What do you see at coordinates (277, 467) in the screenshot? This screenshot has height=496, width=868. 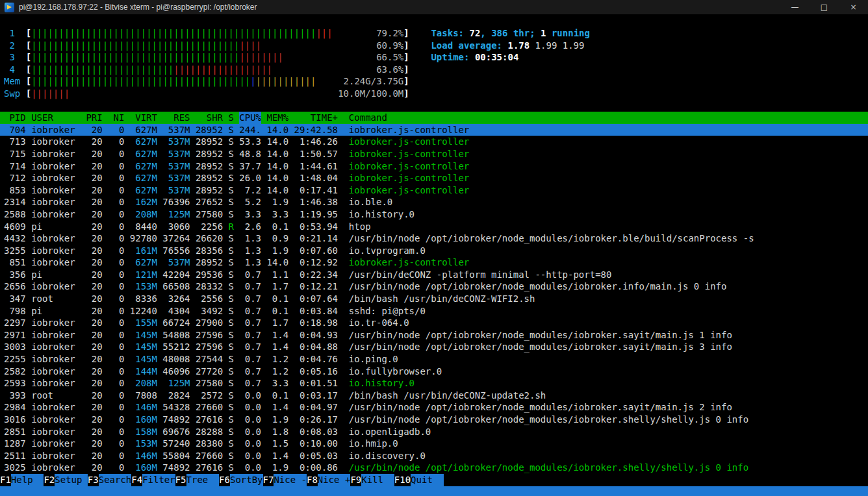 I see `cell-mem: 1.9` at bounding box center [277, 467].